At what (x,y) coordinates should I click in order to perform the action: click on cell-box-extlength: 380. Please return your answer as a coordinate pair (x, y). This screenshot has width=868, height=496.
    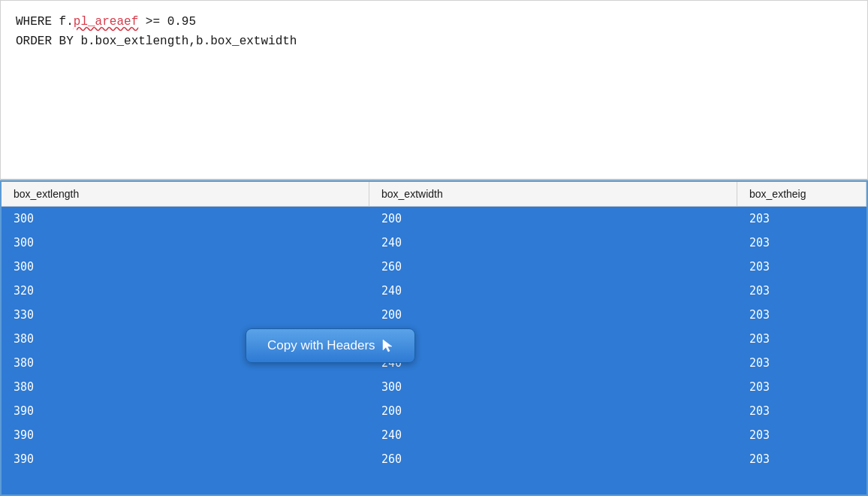
    Looking at the image, I should click on (185, 387).